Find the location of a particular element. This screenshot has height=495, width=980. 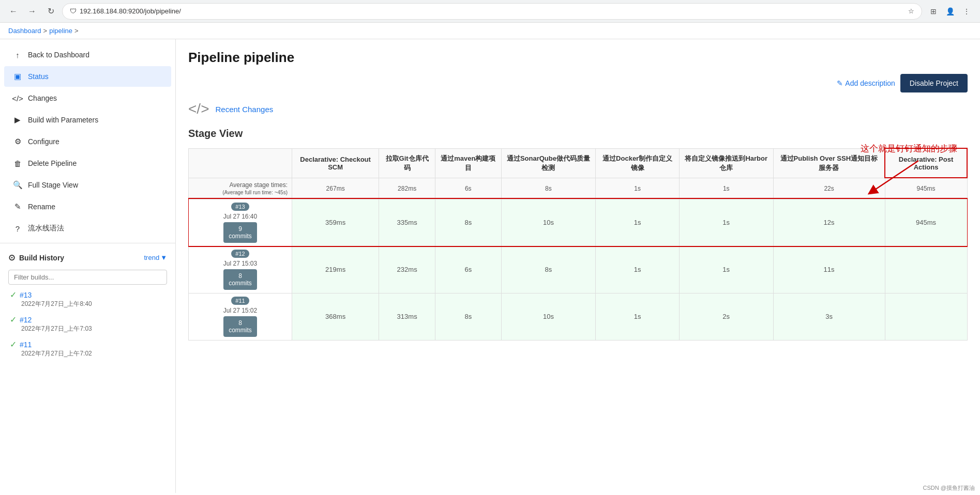

stage-header-row: Declarative: Checkout SCM 拉取Git仓库代码 通过ma… is located at coordinates (578, 163).